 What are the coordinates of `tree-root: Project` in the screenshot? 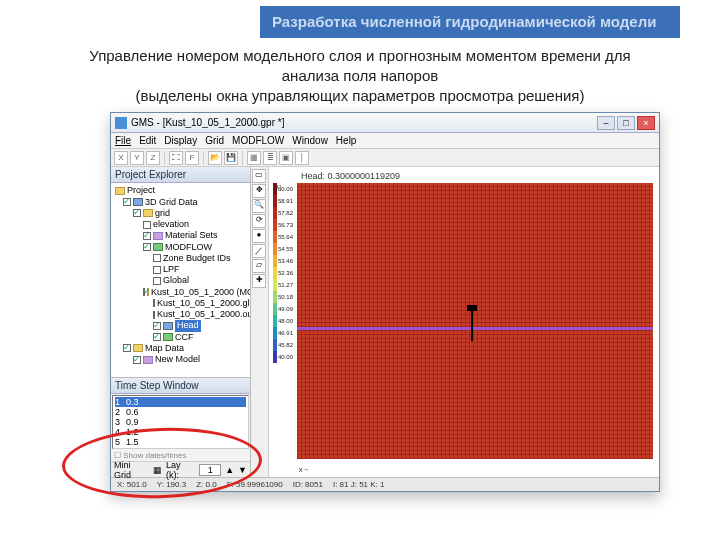 It's located at (141, 190).